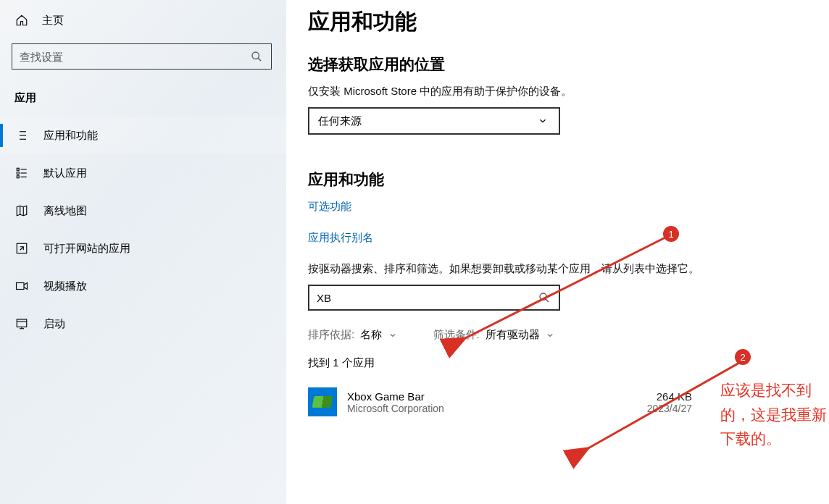  Describe the element at coordinates (568, 64) in the screenshot. I see `install-source-heading: 选择获取应用的位置` at that location.